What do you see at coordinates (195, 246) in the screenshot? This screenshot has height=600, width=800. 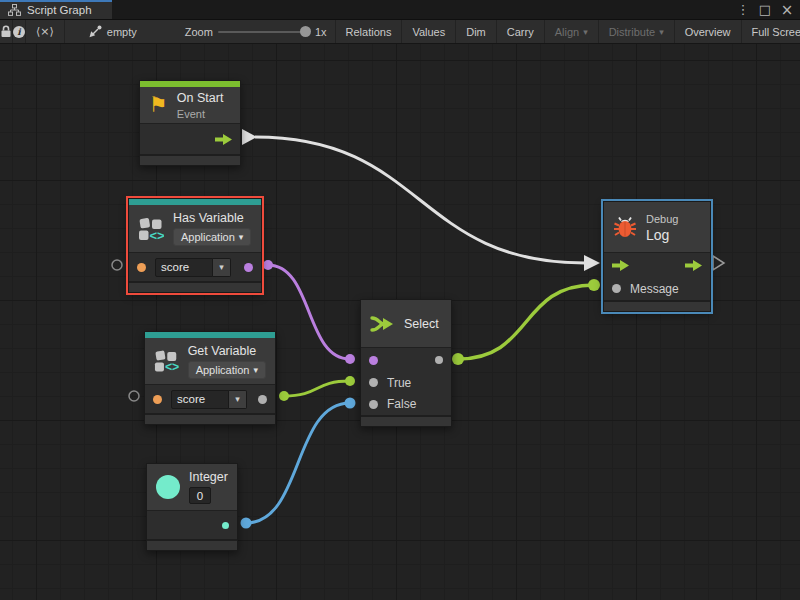 I see `node-has-variable: <> Has Variable Application ▾ score ▾` at bounding box center [195, 246].